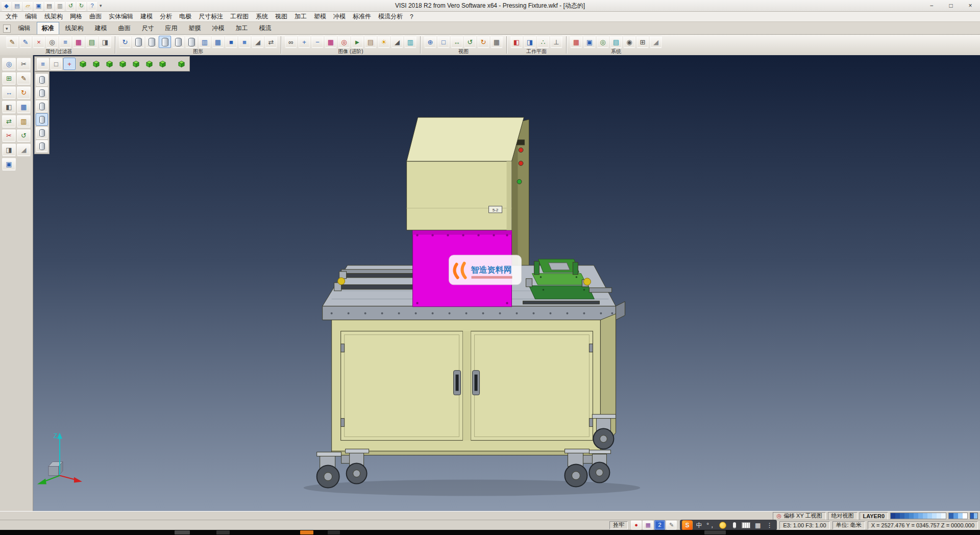 This screenshot has width=980, height=535. Describe the element at coordinates (172, 28) in the screenshot. I see `tab-7: 应用` at that location.